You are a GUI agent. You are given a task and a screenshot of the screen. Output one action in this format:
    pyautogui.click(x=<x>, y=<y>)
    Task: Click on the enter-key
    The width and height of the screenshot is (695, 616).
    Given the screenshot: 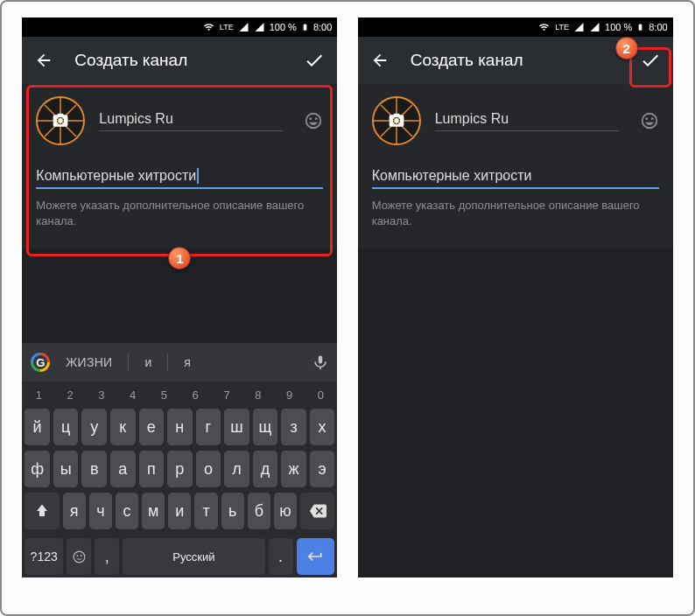 What is the action you would take?
    pyautogui.click(x=316, y=556)
    